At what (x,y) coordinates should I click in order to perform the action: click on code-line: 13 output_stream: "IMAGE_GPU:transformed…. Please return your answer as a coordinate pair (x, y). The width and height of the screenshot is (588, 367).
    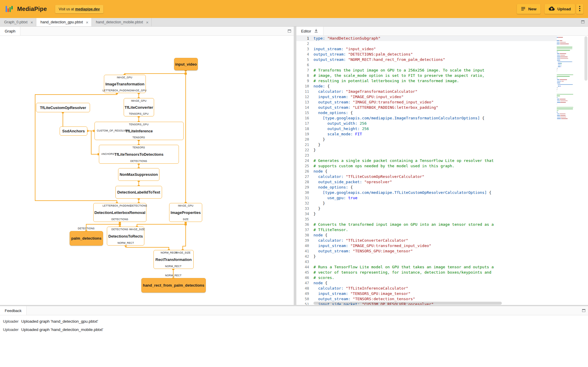
    Looking at the image, I should click on (442, 102).